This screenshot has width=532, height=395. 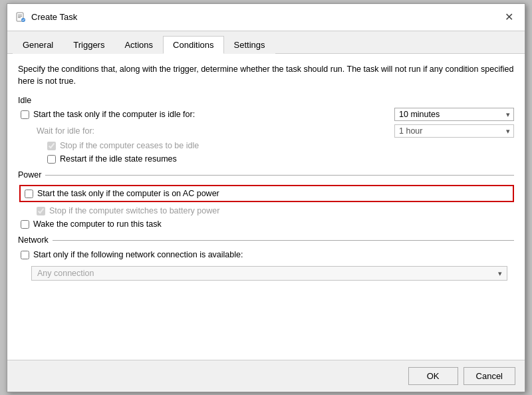 What do you see at coordinates (25, 255) in the screenshot?
I see `network-connection-checkbox` at bounding box center [25, 255].